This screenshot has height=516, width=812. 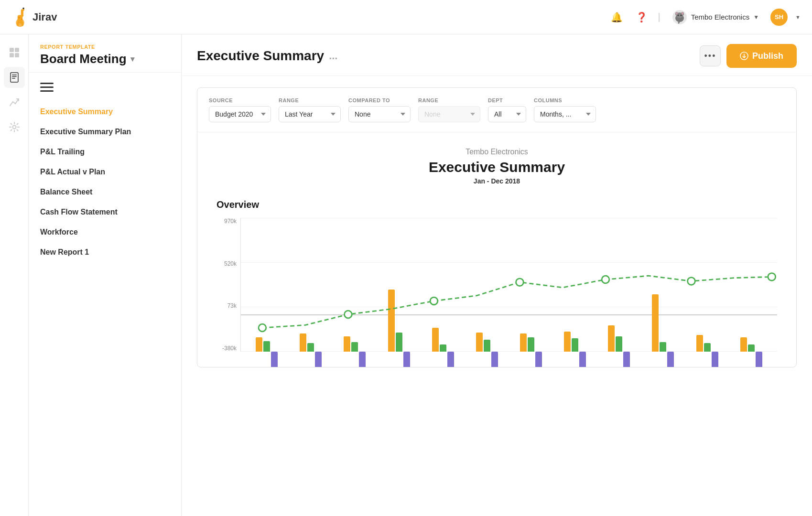 What do you see at coordinates (507, 100) in the screenshot?
I see `dept-label: DEPT` at bounding box center [507, 100].